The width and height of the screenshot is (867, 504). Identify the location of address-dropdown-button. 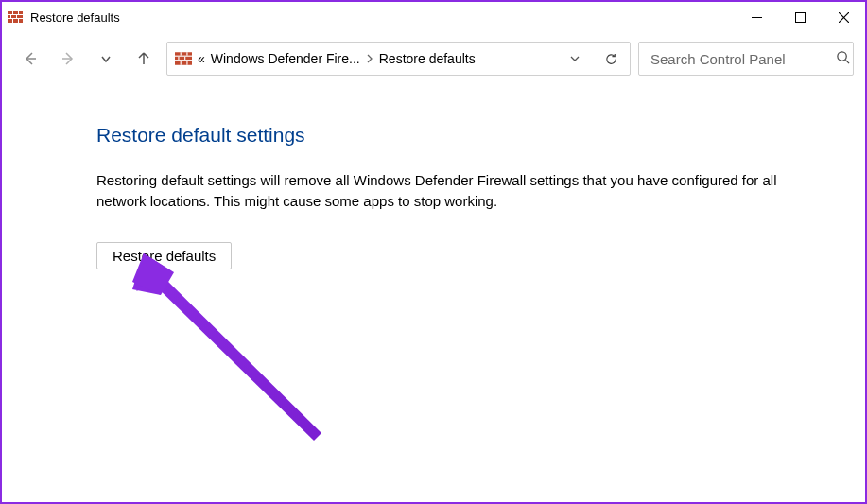
(575, 59).